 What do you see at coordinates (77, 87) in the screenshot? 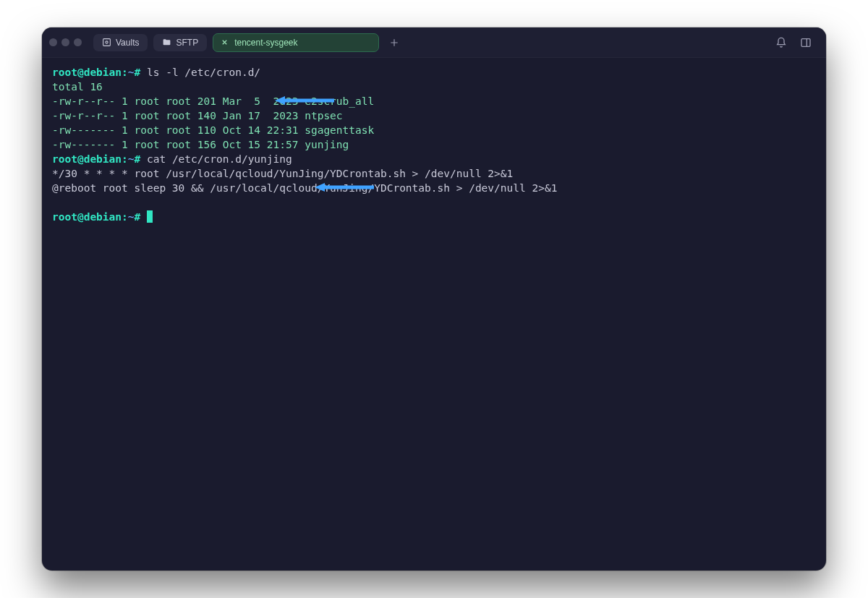
I see `ls-total: total 16` at bounding box center [77, 87].